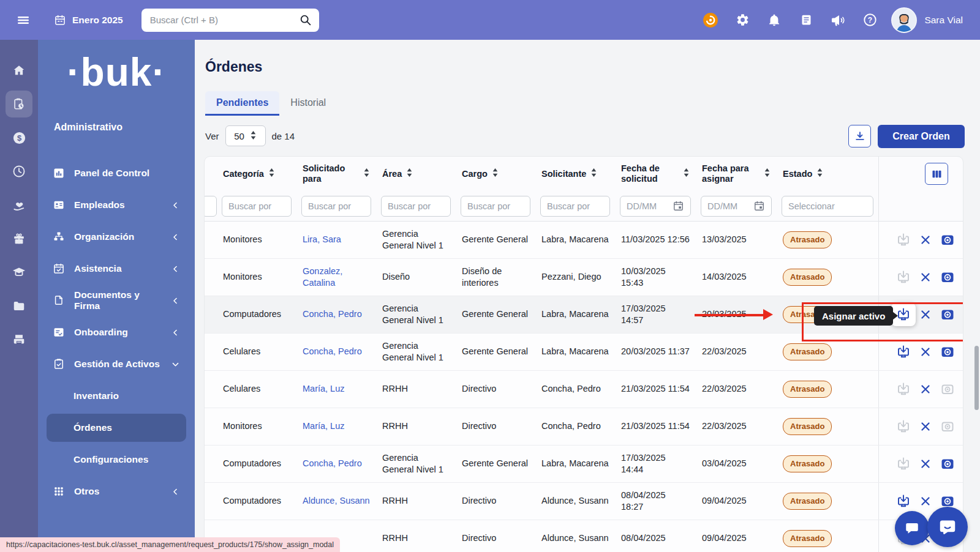 Image resolution: width=980 pixels, height=552 pixels. What do you see at coordinates (116, 269) in the screenshot?
I see `sidebar-item-asistencia: Asistencia` at bounding box center [116, 269].